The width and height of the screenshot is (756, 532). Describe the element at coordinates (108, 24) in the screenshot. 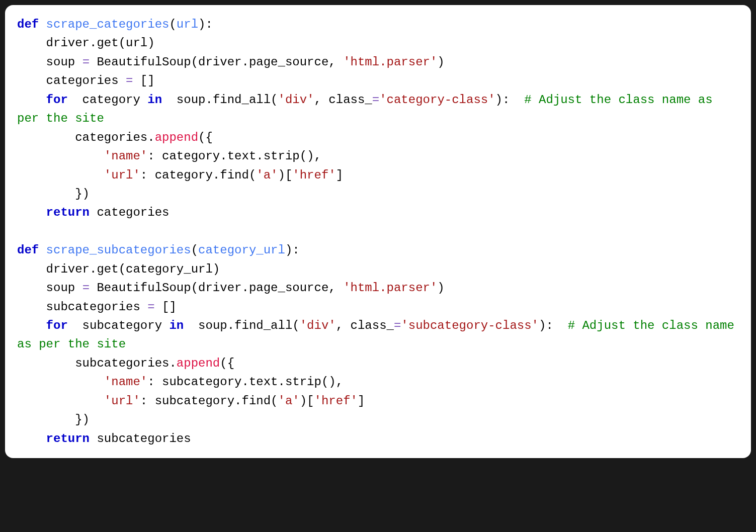

I see `function-name: scrape_categories` at that location.